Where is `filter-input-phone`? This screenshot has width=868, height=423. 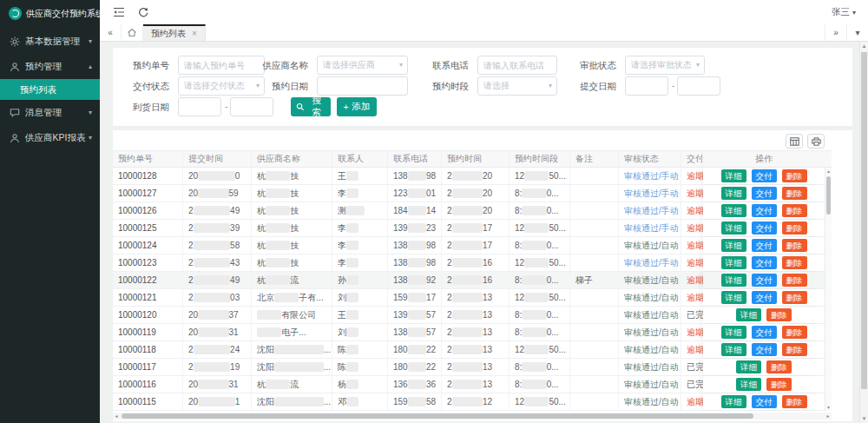
filter-input-phone is located at coordinates (517, 65).